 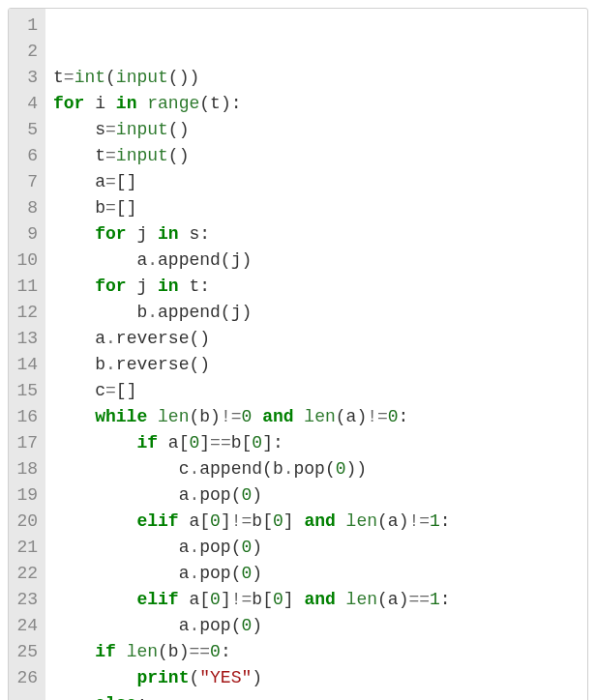 I want to click on line-number: 19, so click(x=26, y=495).